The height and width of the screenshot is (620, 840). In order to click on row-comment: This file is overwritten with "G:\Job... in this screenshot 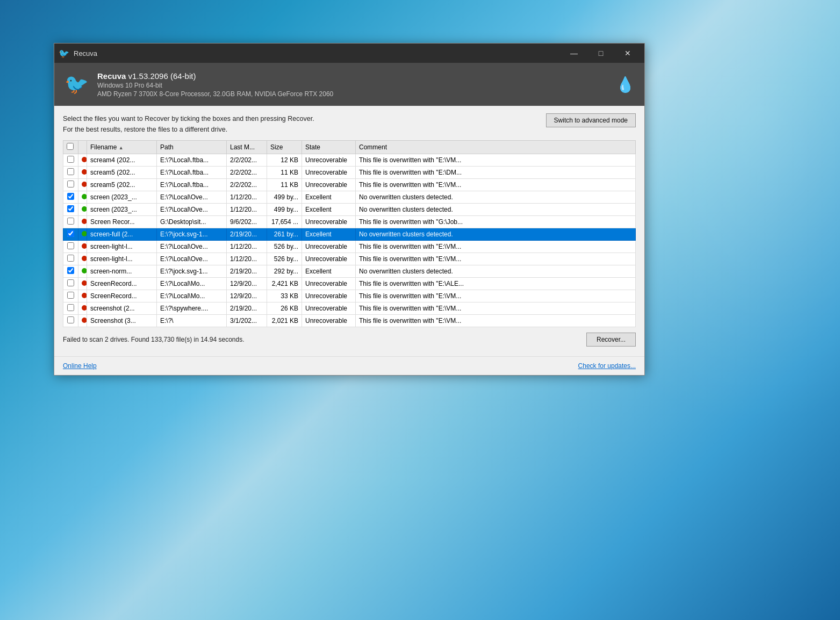, I will do `click(496, 222)`.